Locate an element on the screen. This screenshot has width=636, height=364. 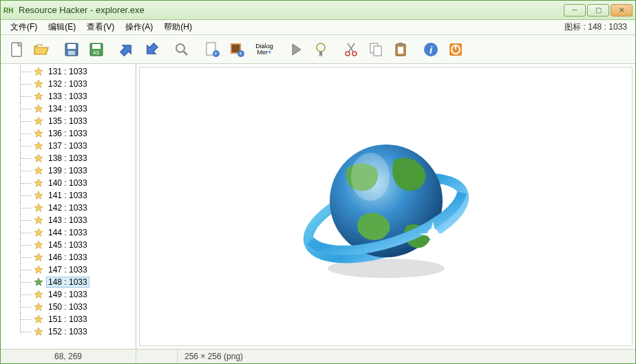
tree-item-label: 131 : 1033 is located at coordinates (67, 72).